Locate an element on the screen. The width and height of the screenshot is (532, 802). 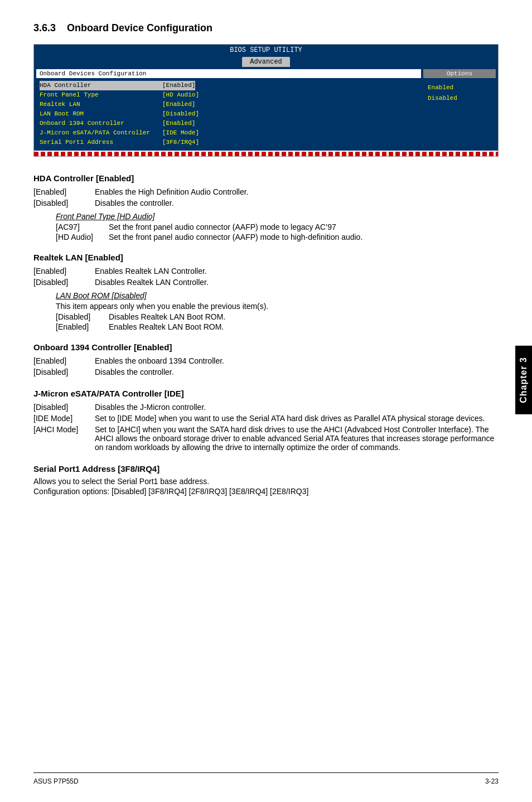
bios-option-enabled: Enabled is located at coordinates (460, 88).